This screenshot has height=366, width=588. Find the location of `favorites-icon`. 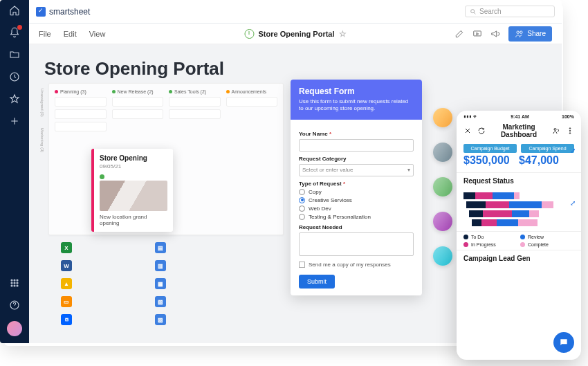

favorites-icon is located at coordinates (15, 99).